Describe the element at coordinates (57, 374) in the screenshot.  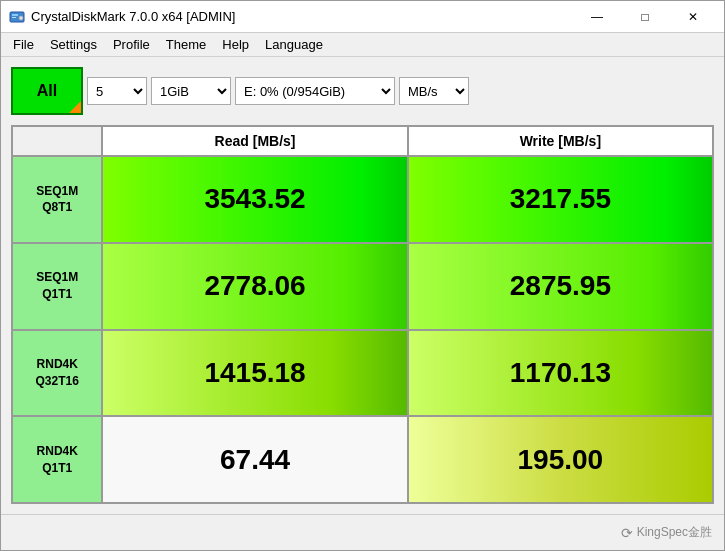
I see `row-2-label: RND4KQ32T16` at that location.